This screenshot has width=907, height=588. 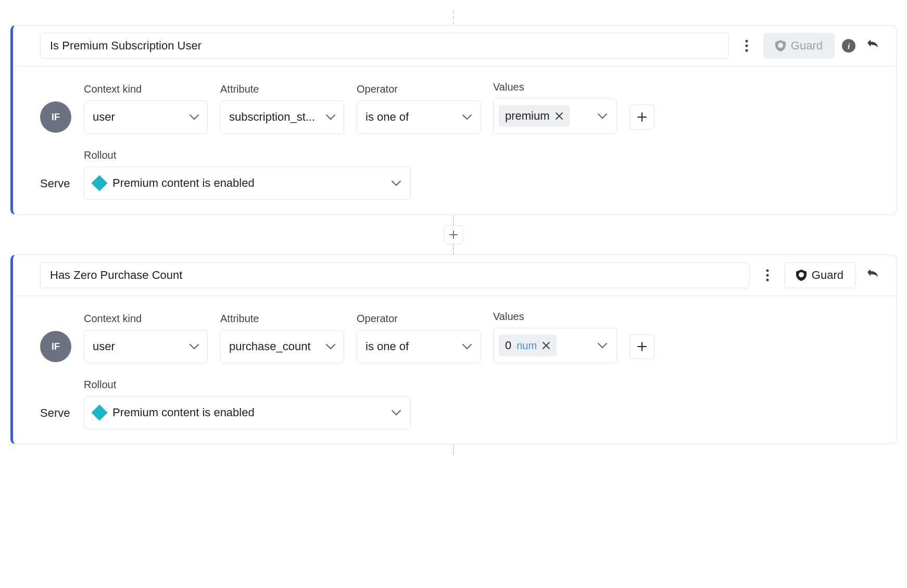 What do you see at coordinates (508, 346) in the screenshot?
I see `value-chip-text: 0` at bounding box center [508, 346].